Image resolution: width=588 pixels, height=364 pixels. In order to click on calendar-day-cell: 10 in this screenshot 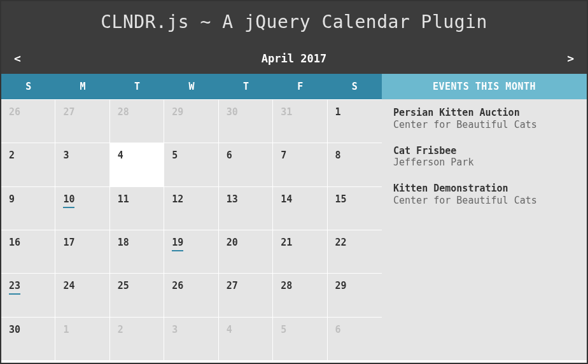, I will do `click(83, 208)`.